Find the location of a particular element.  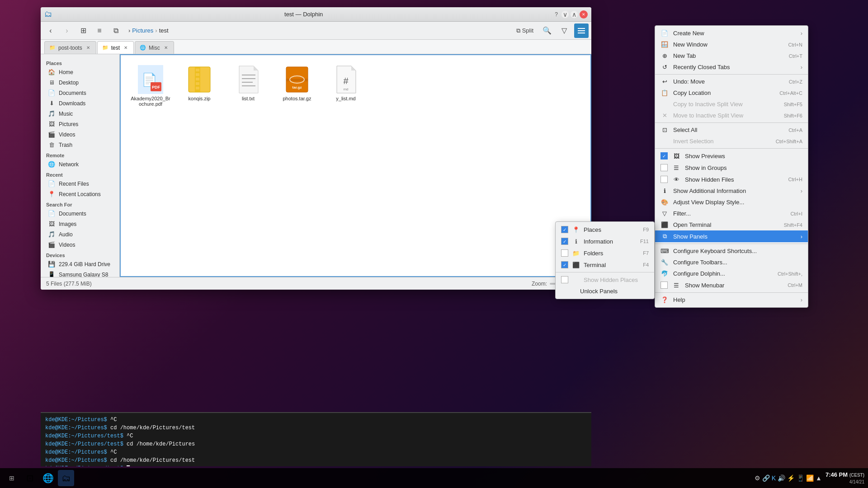

sidebar-item-documents: 📄 Documents is located at coordinates (80, 93).